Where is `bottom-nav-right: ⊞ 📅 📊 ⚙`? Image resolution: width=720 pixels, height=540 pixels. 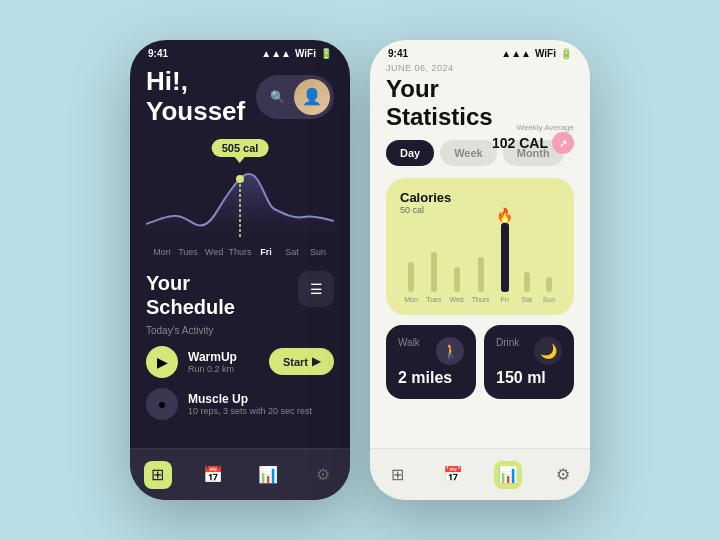
bottom-nav-right: ⊞ 📅 📊 ⚙ is located at coordinates (480, 474).